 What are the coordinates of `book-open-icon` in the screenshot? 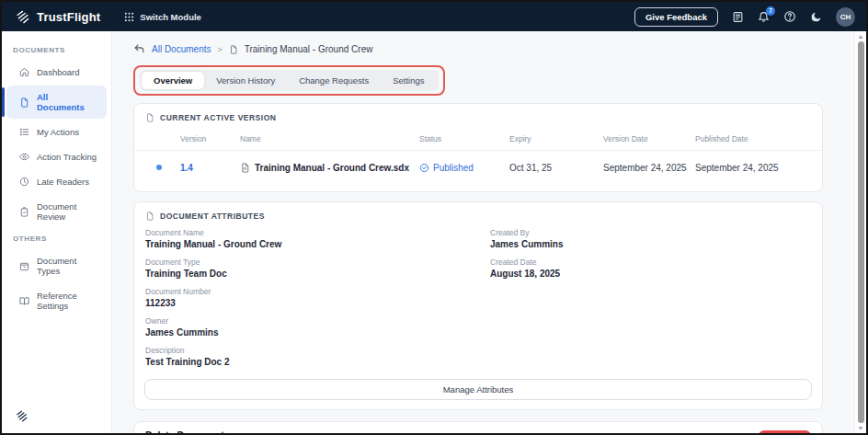 It's located at (24, 302).